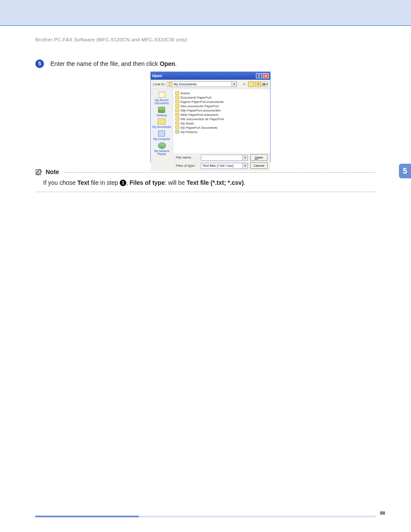  I want to click on mydocs-icon, so click(162, 121).